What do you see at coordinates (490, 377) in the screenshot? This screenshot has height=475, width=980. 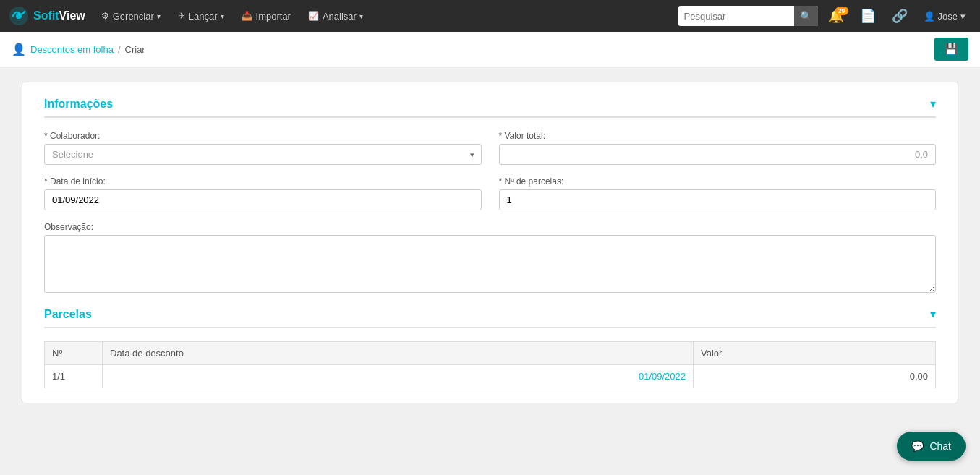 I see `table-row: 1/1 01/09/2022 0,00` at bounding box center [490, 377].